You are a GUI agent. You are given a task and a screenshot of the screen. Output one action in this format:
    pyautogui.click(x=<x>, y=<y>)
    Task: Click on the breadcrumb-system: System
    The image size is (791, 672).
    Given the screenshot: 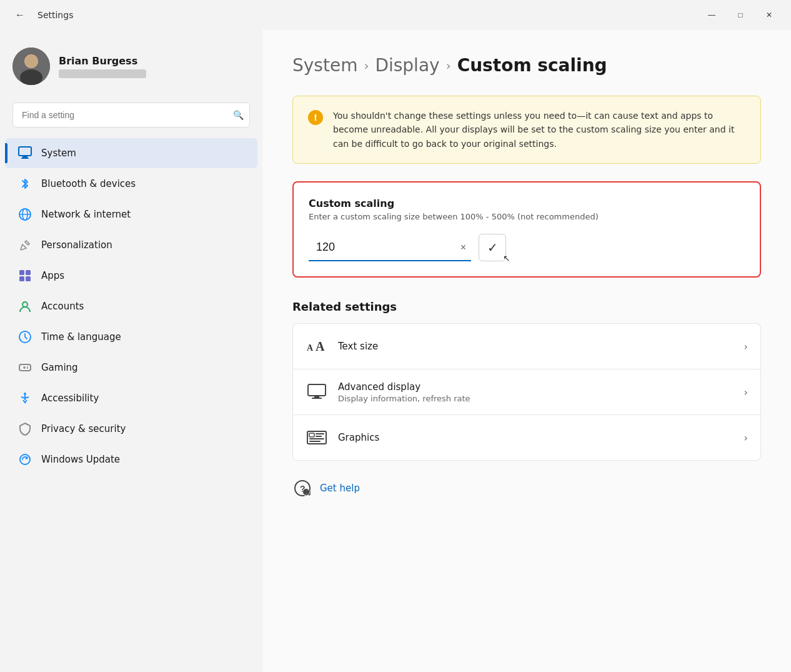 What is the action you would take?
    pyautogui.click(x=325, y=65)
    